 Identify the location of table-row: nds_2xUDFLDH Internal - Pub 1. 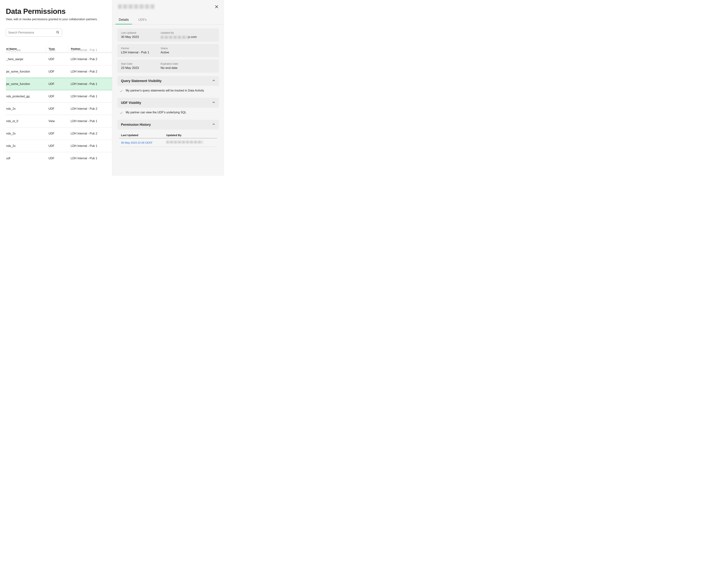
(59, 146).